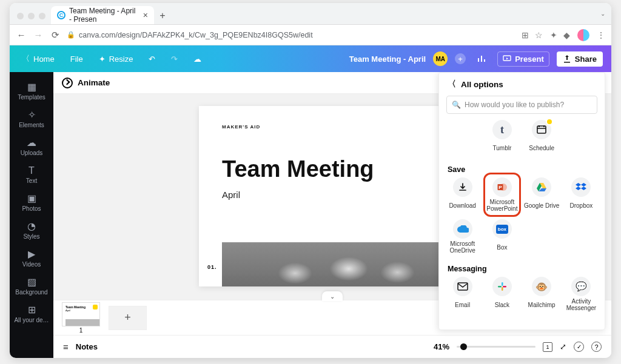 This screenshot has height=364, width=621. Describe the element at coordinates (76, 59) in the screenshot. I see `file-menu: File` at that location.